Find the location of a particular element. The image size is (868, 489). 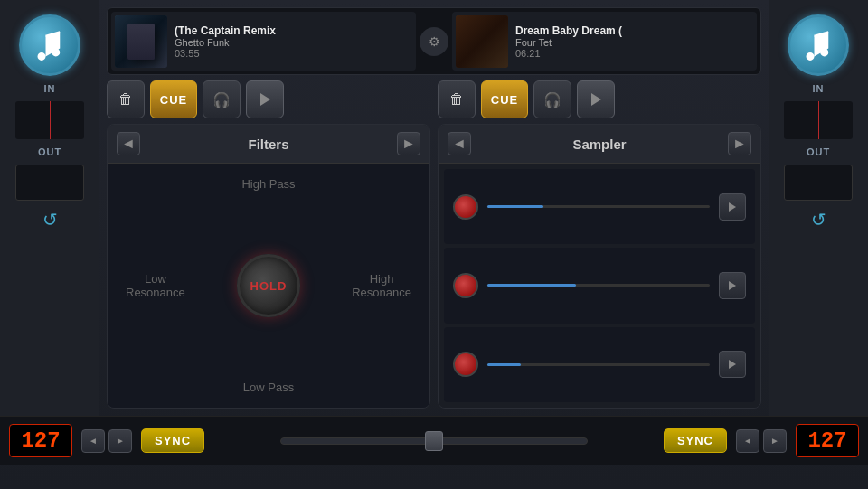

right-repeat-button: ↺ is located at coordinates (819, 223).